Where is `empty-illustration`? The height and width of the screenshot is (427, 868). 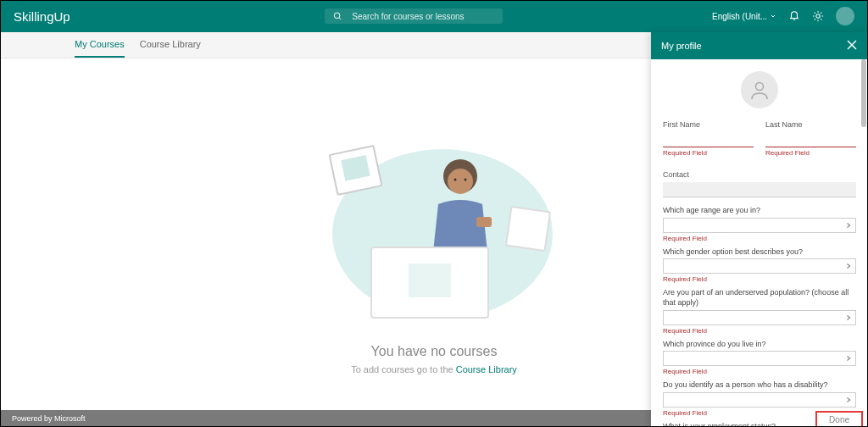 empty-illustration is located at coordinates (434, 225).